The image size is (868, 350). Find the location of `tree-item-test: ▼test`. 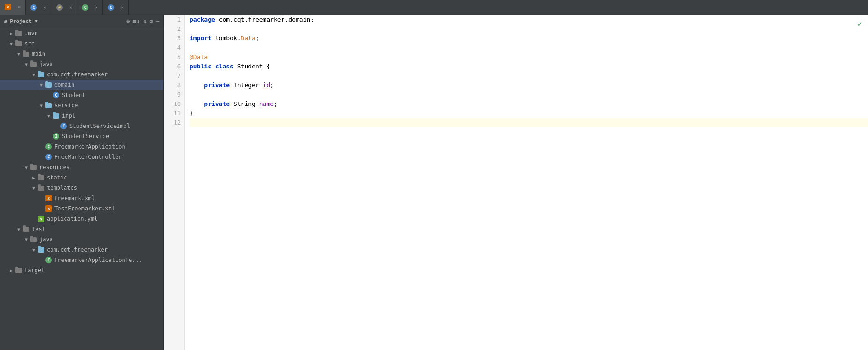

tree-item-test: ▼test is located at coordinates (81, 229).